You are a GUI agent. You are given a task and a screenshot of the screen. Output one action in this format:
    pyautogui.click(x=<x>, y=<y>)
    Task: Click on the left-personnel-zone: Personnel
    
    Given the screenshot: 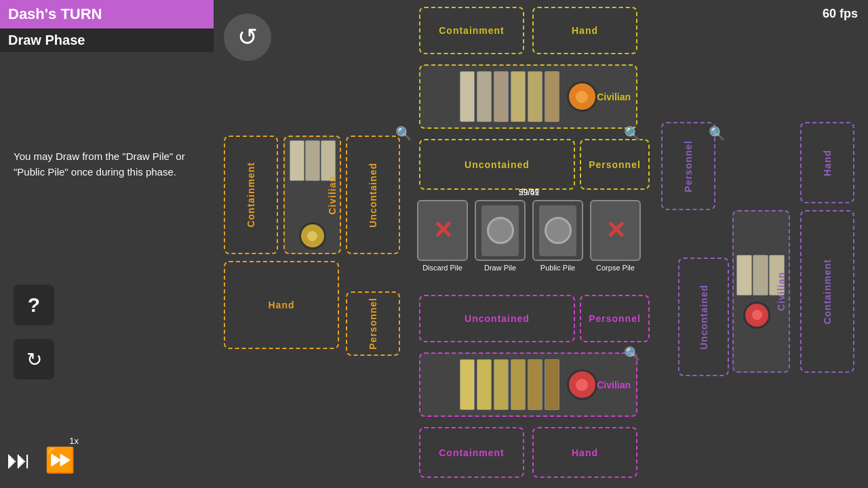 What is the action you would take?
    pyautogui.click(x=373, y=324)
    